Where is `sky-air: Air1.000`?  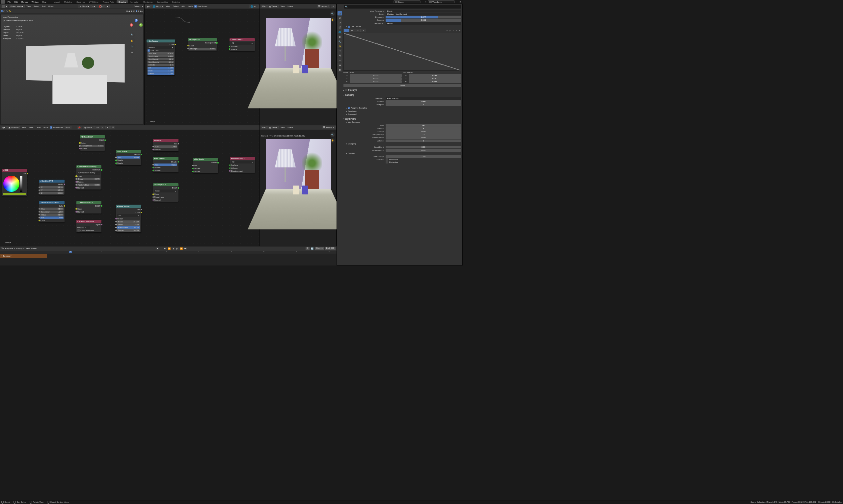
sky-air: Air1.000 is located at coordinates (161, 68).